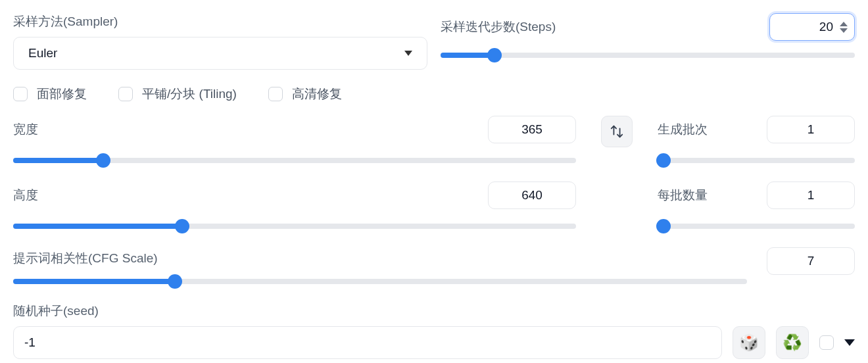 The image size is (868, 363). I want to click on batch-count-label: 生成批次, so click(683, 130).